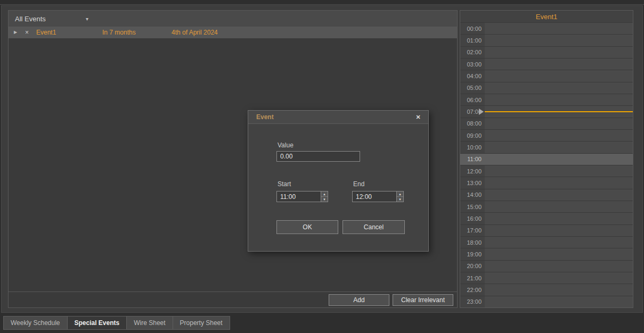 This screenshot has width=644, height=333. What do you see at coordinates (322, 323) in the screenshot?
I see `tab-strip: Weekly ScheduleSpecial EventsWire SheetP…` at bounding box center [322, 323].